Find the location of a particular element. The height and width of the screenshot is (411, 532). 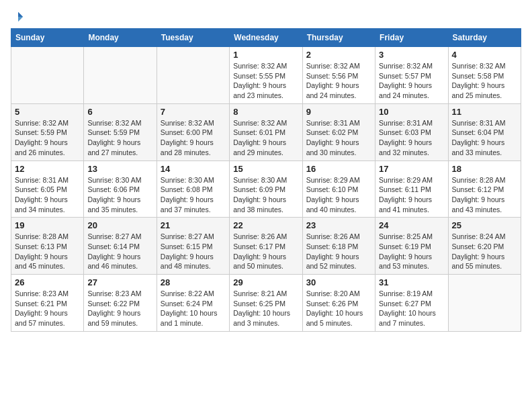

calendar-cell: 11Sunrise: 8:31 AM Sunset: 6:04 PM Dayli… is located at coordinates (484, 132).